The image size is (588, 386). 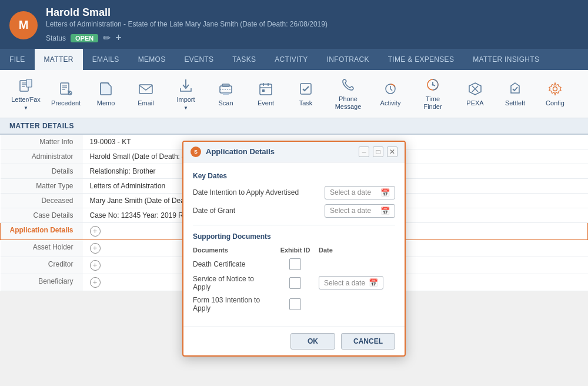 What do you see at coordinates (390, 89) in the screenshot?
I see `activity-icon` at bounding box center [390, 89].